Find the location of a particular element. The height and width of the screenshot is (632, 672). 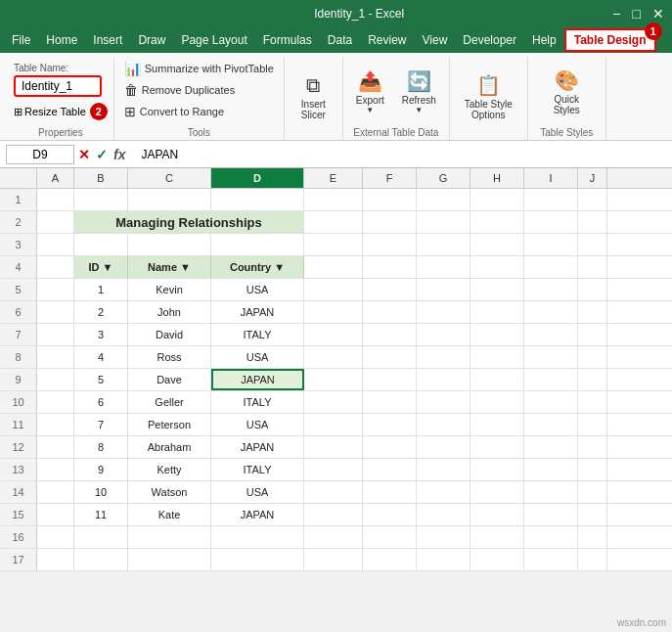

empty-cell-r16-c0 is located at coordinates (56, 537).